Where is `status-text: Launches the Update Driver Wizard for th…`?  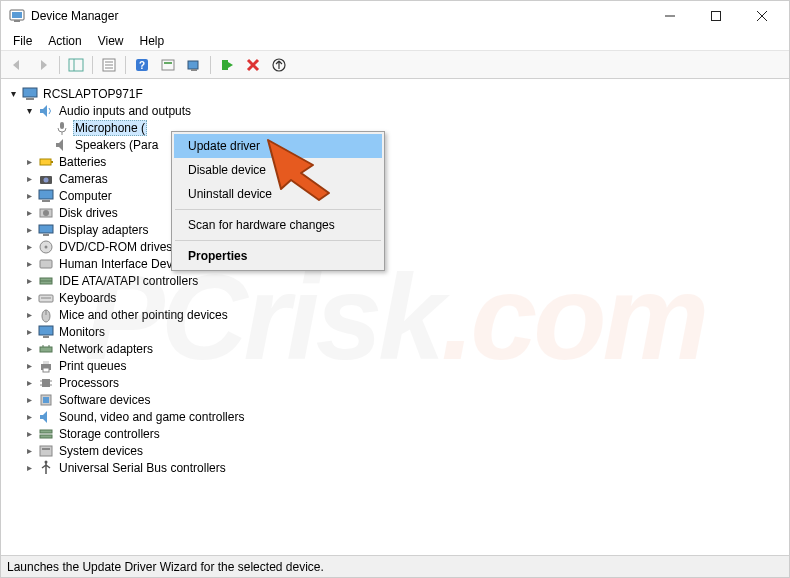 status-text: Launches the Update Driver Wizard for th… is located at coordinates (166, 567).